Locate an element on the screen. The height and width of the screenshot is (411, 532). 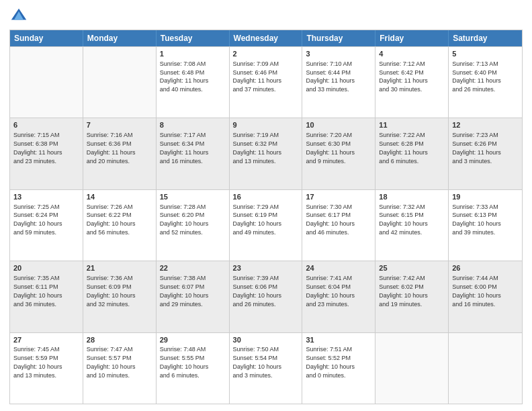
day-number: 3 is located at coordinates (339, 54).